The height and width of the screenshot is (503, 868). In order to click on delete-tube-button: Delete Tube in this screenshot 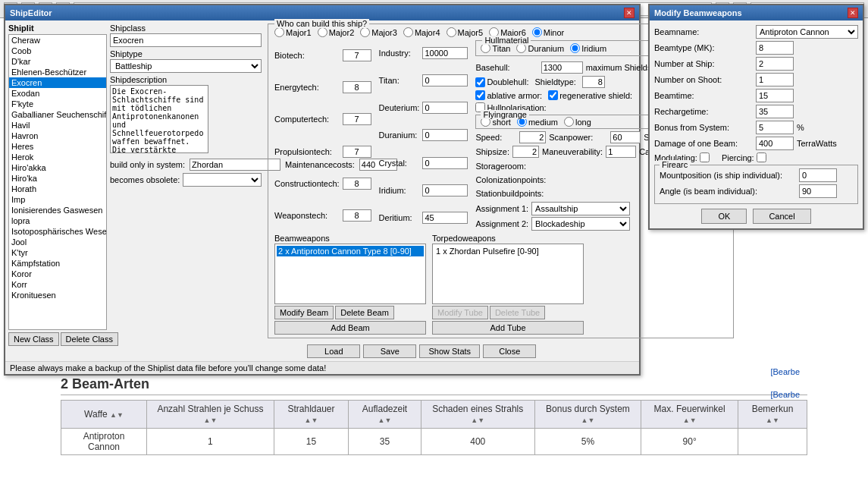, I will do `click(517, 313)`.